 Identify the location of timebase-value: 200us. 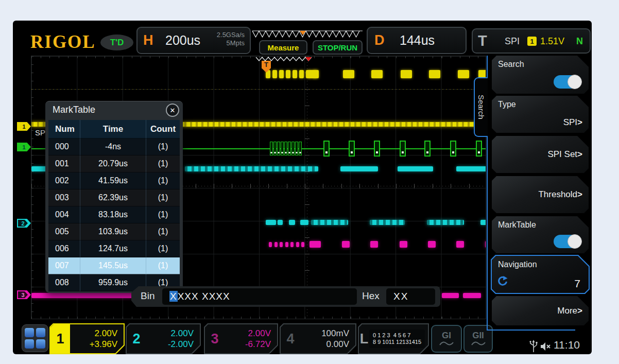
(183, 40).